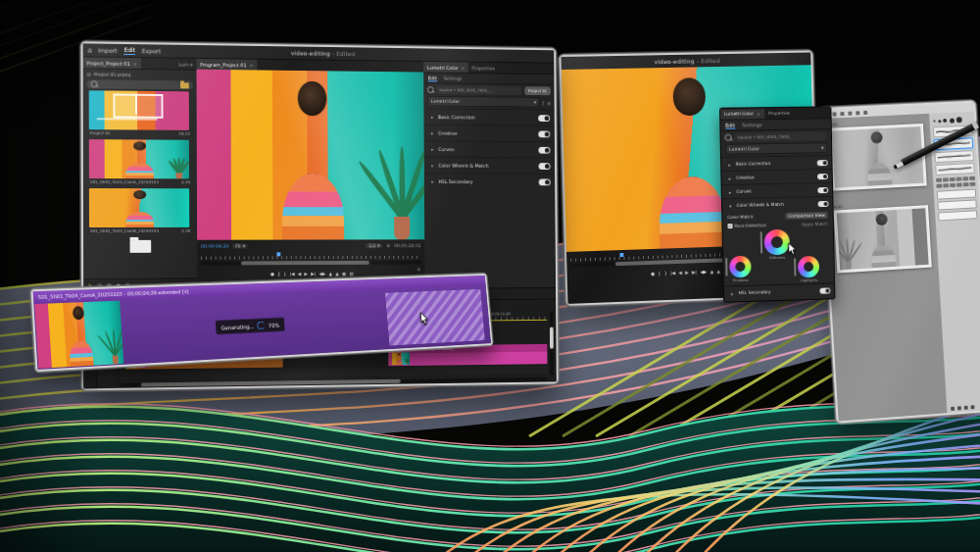  Describe the element at coordinates (240, 247) in the screenshot. I see `zoom-level-dropdown: Fit▾` at that location.